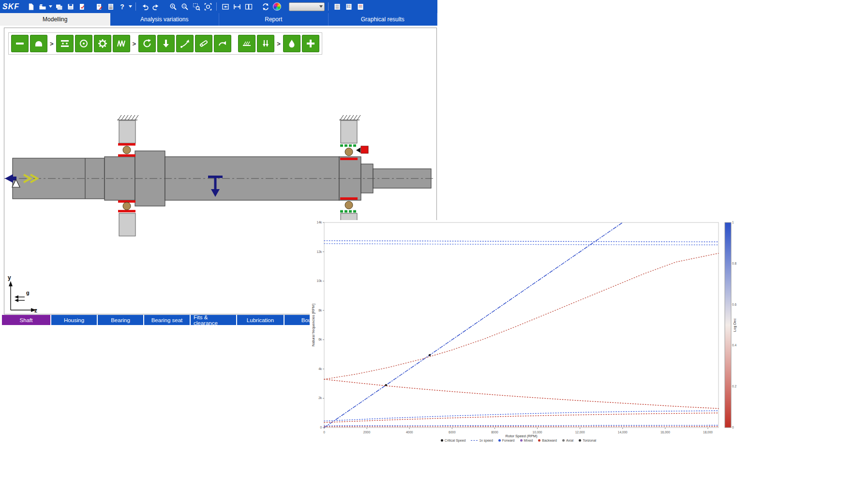 The image size is (854, 504). Describe the element at coordinates (321, 428) in the screenshot. I see `y-tick-label: 0` at that location.